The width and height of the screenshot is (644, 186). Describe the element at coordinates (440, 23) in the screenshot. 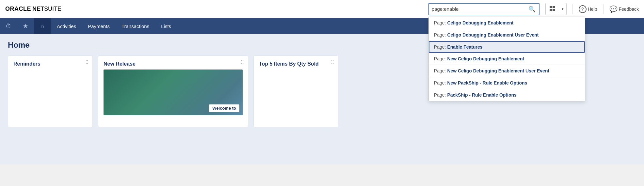

I see `dropdown-prefix-1: Page:` at that location.